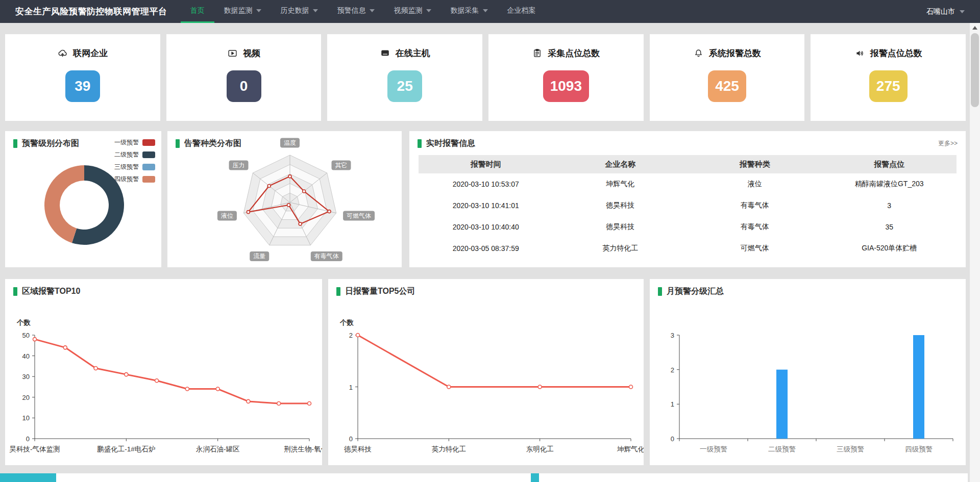  What do you see at coordinates (486, 164) in the screenshot?
I see `alarm-column-header: 报警时间` at bounding box center [486, 164].